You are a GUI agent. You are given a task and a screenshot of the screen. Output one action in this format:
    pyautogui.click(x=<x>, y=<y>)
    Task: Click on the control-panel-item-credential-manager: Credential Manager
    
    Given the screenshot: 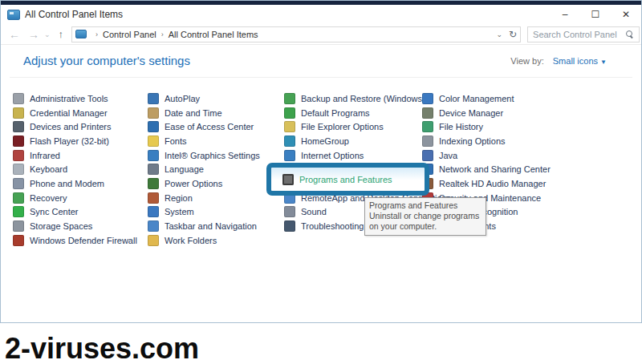 What is the action you would take?
    pyautogui.click(x=80, y=113)
    